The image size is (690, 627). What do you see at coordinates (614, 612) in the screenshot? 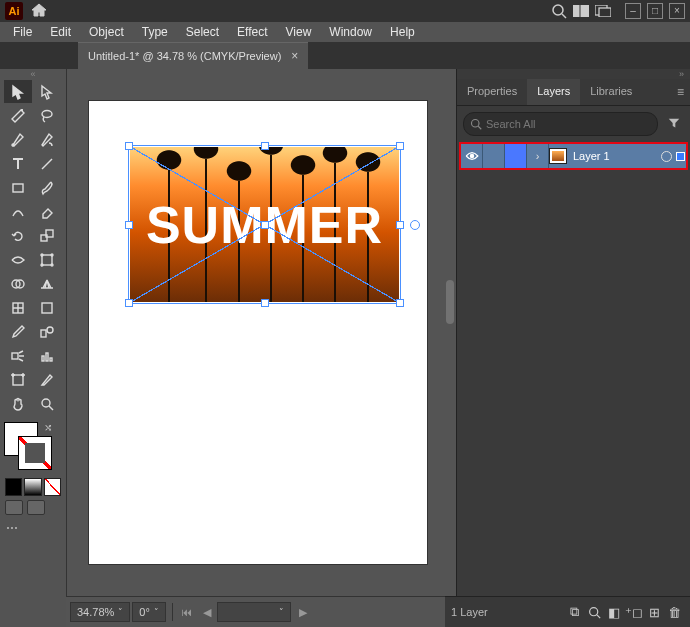
I see `make-clipping-mask-icon: ◧` at bounding box center [614, 612].